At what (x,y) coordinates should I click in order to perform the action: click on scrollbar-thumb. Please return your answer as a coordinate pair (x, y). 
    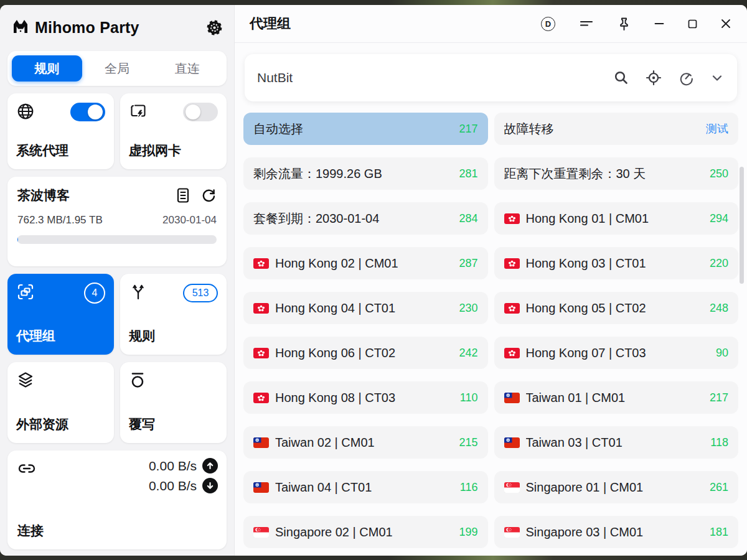
    Looking at the image, I should click on (742, 225).